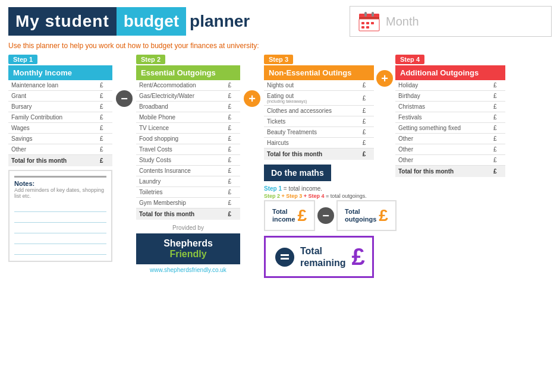  Describe the element at coordinates (61, 128) in the screenshot. I see `step1-row: Wages£` at that location.